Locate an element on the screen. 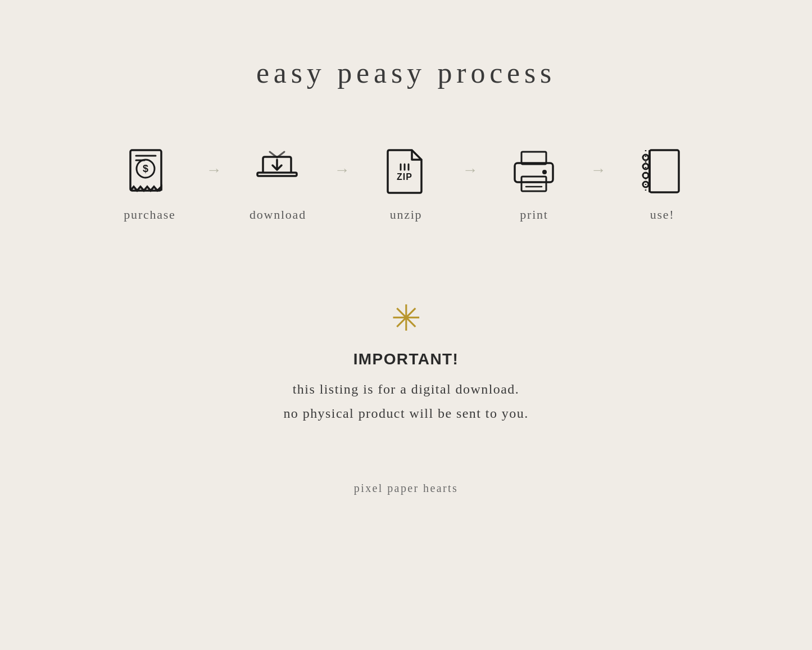 The width and height of the screenshot is (812, 650). step-print-label: print is located at coordinates (534, 215).